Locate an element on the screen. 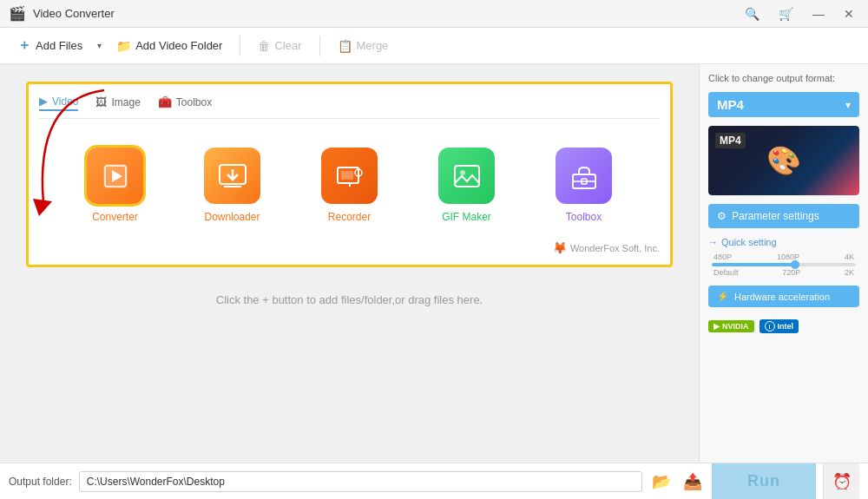  add-folder-button: 📁 Add Video Folder is located at coordinates (169, 46).